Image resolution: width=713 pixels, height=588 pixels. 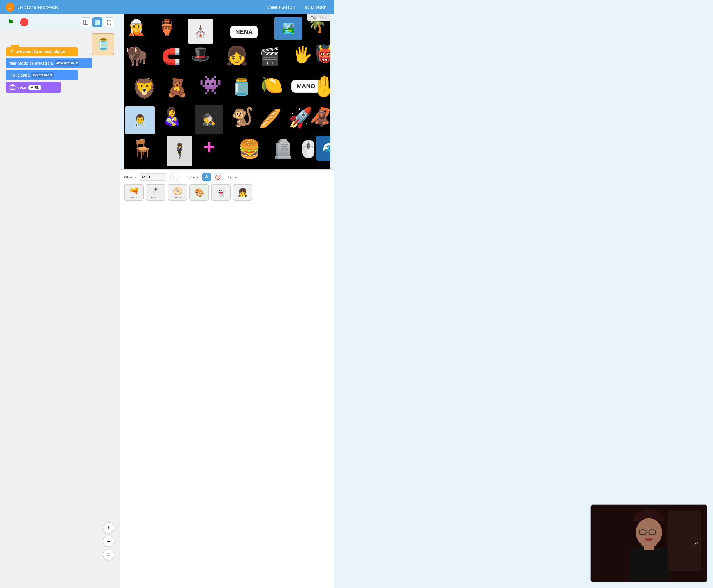 I want to click on sprite-buffalo: 🦬, so click(x=137, y=56).